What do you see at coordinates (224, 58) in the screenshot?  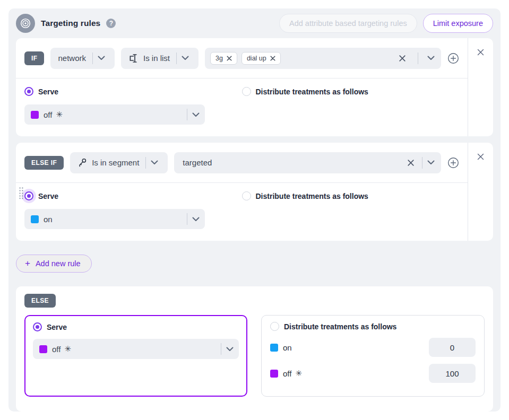 I see `chip: 3g` at bounding box center [224, 58].